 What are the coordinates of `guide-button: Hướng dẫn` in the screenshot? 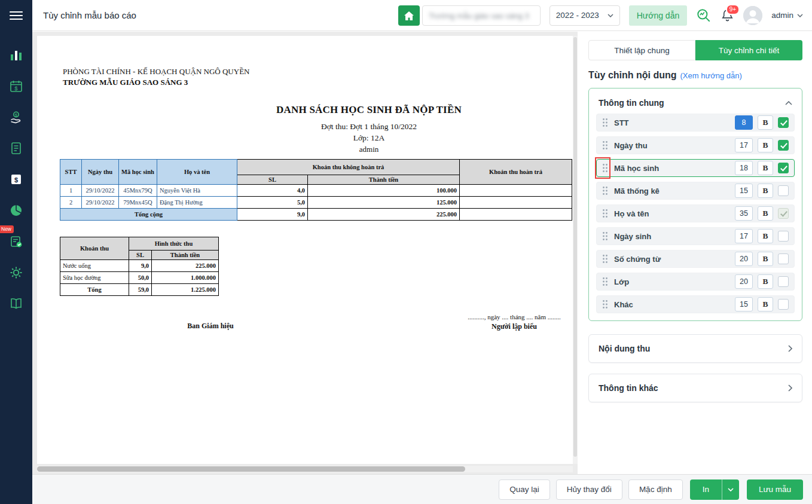 It's located at (658, 16).